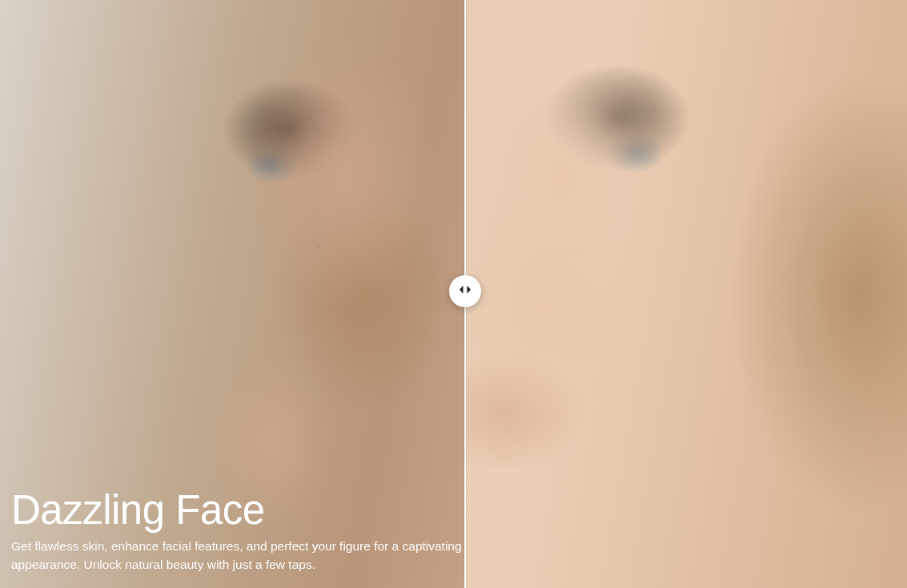  I want to click on hero-title: Dazzling Face, so click(267, 510).